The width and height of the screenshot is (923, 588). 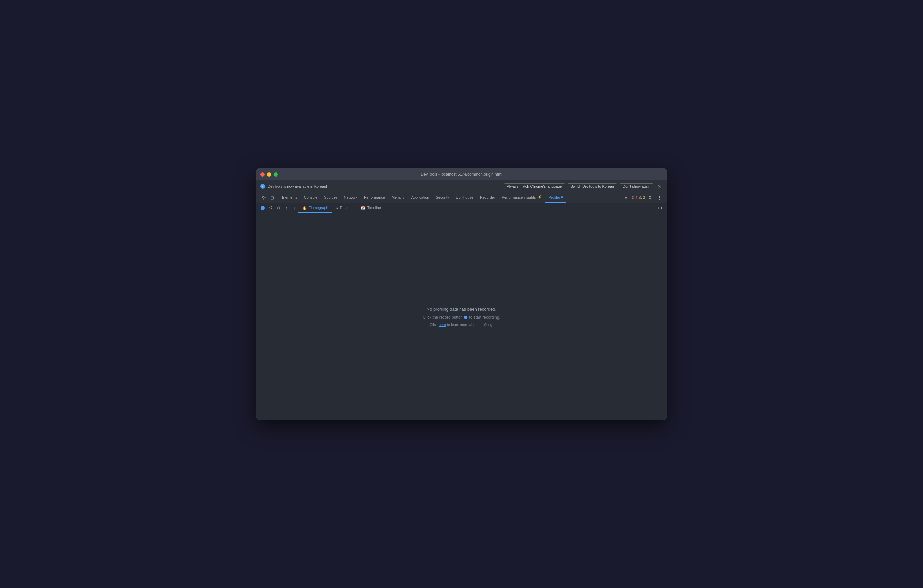 What do you see at coordinates (287, 209) in the screenshot?
I see `import-button: ↑` at bounding box center [287, 209].